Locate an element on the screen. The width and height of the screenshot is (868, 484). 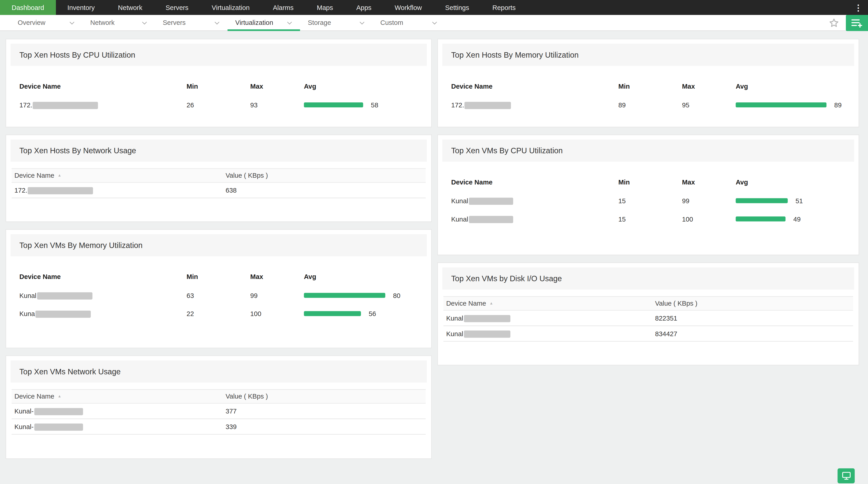
value-table: Device Name▲Value ( KBps )172.638 is located at coordinates (218, 183).